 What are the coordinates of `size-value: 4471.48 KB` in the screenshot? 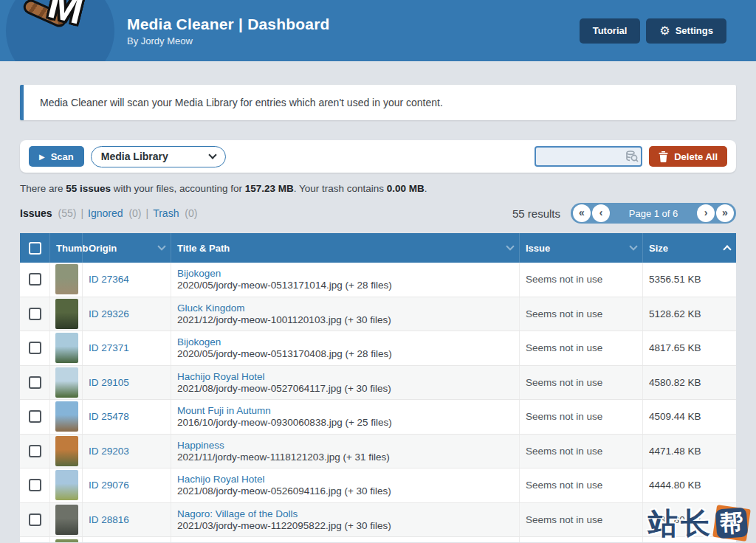 It's located at (675, 452).